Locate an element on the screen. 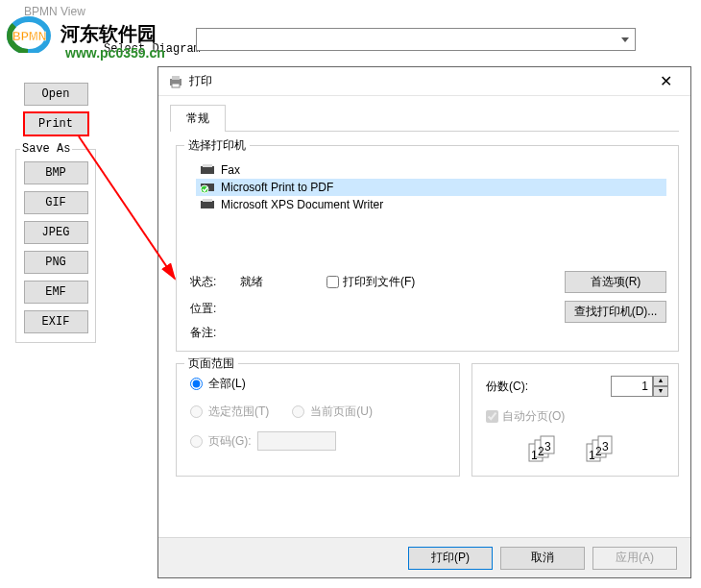 Image resolution: width=701 pixels, height=588 pixels. dialog-footer: 打印(P) 取消 应用(A) is located at coordinates (424, 557).